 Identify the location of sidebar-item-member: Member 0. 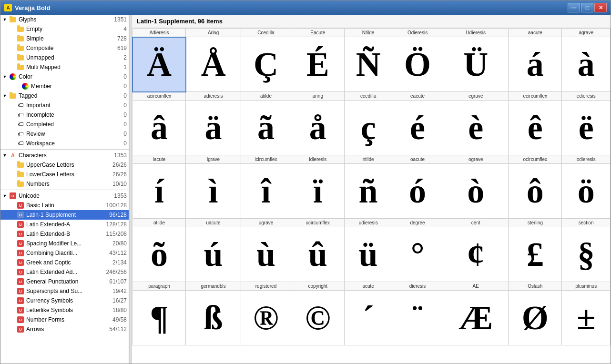
(65, 86).